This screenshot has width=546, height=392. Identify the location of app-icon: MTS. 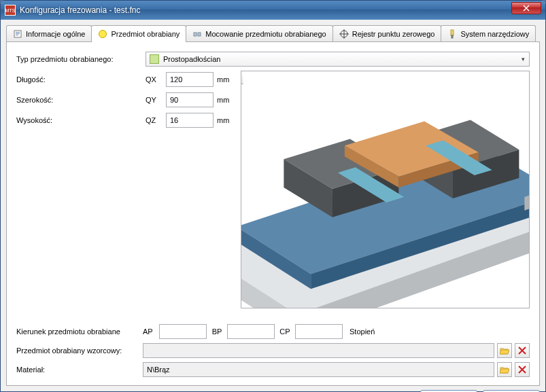
(10, 10).